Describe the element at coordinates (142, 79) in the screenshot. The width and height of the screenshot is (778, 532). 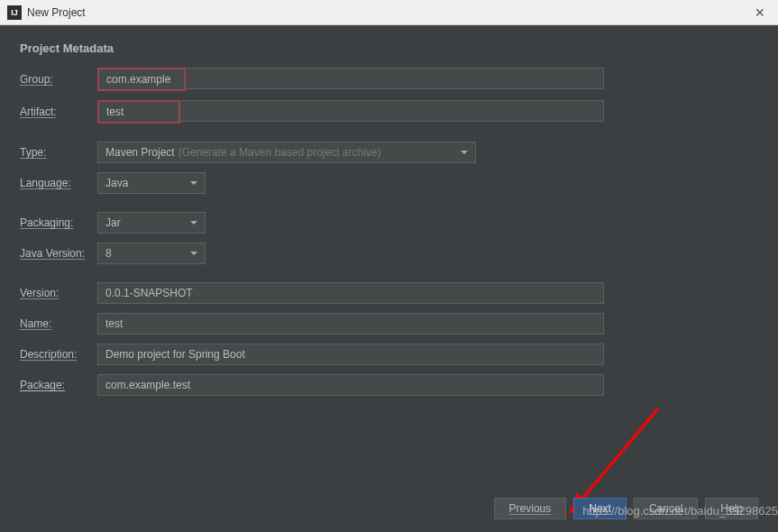
I see `group-input` at that location.